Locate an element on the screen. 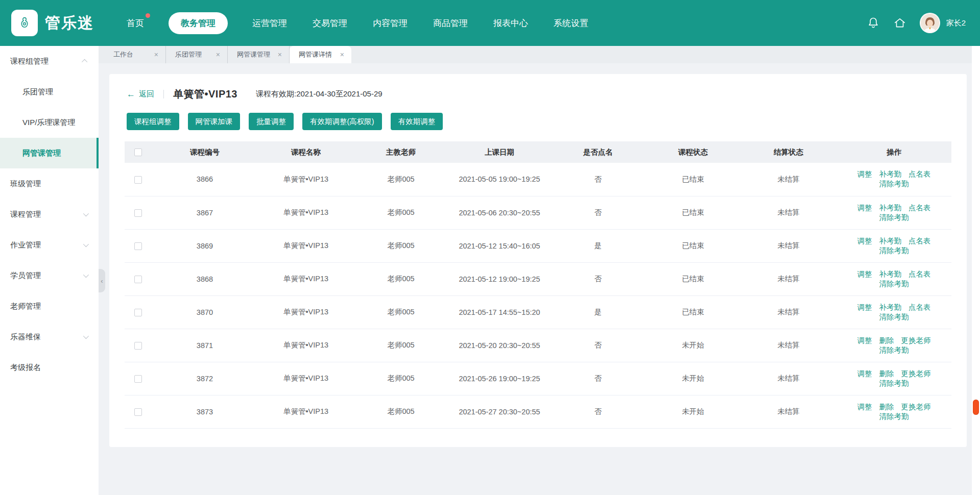  chevron-up-icon is located at coordinates (85, 62).